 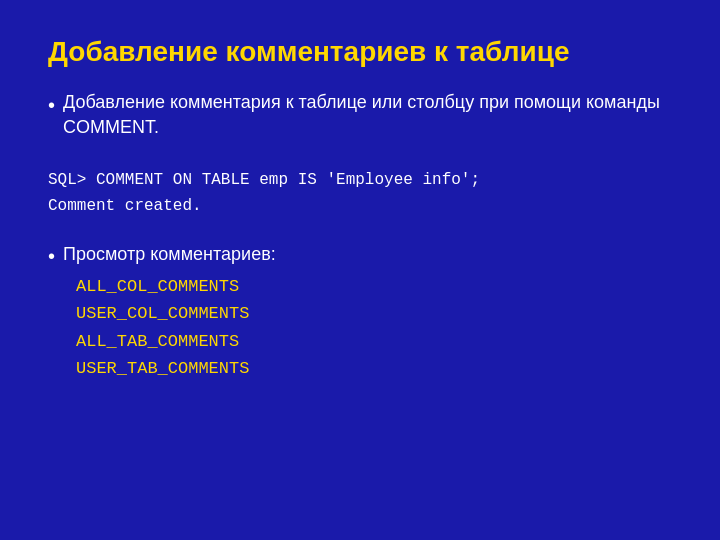 What do you see at coordinates (170, 254) in the screenshot?
I see `bullet-label-2: Просмотр комментариев:` at bounding box center [170, 254].